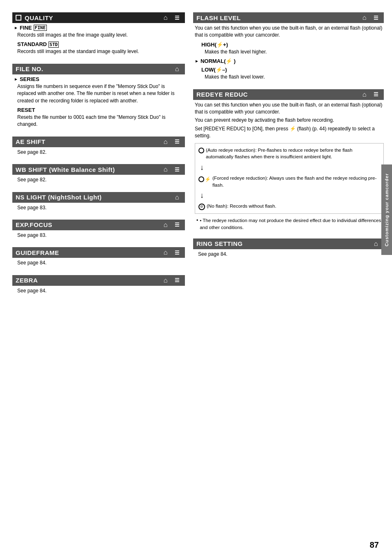 The image size is (392, 558). I want to click on zebra-title: ZEBRA, so click(27, 280).